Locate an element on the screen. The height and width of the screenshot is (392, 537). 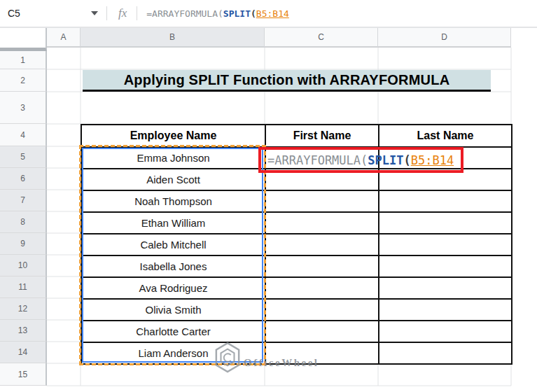
row-header-7: 7 is located at coordinates (24, 200).